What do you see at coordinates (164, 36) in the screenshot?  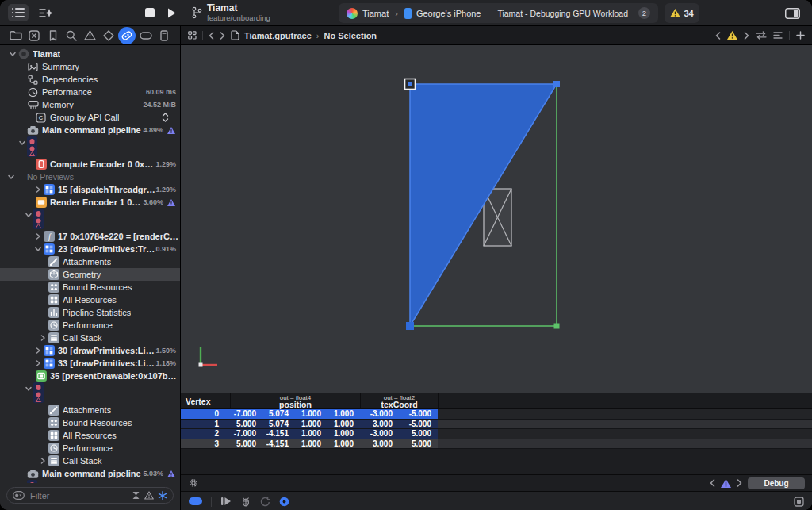 I see `navigator-tab-report` at bounding box center [164, 36].